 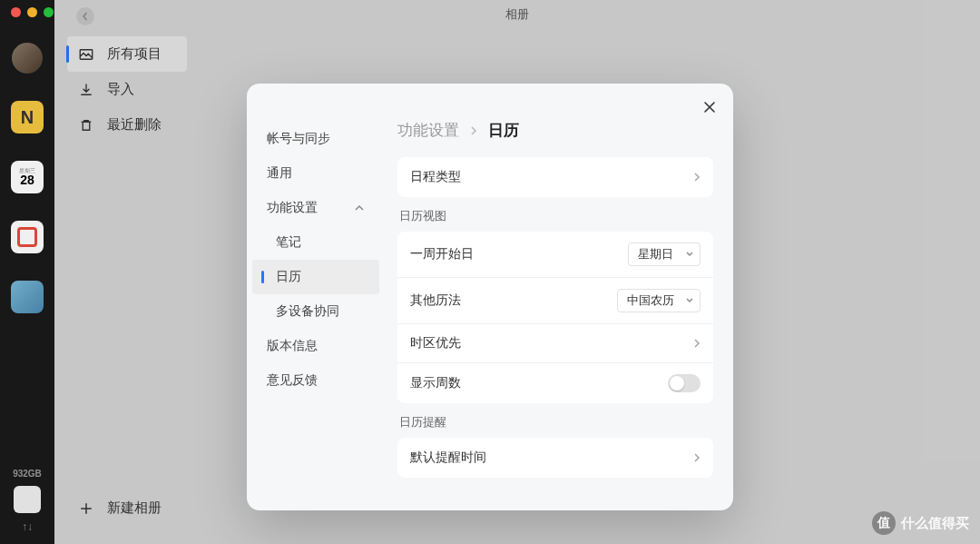 What do you see at coordinates (555, 177) in the screenshot?
I see `row-schedule-type: 日程类型` at bounding box center [555, 177].